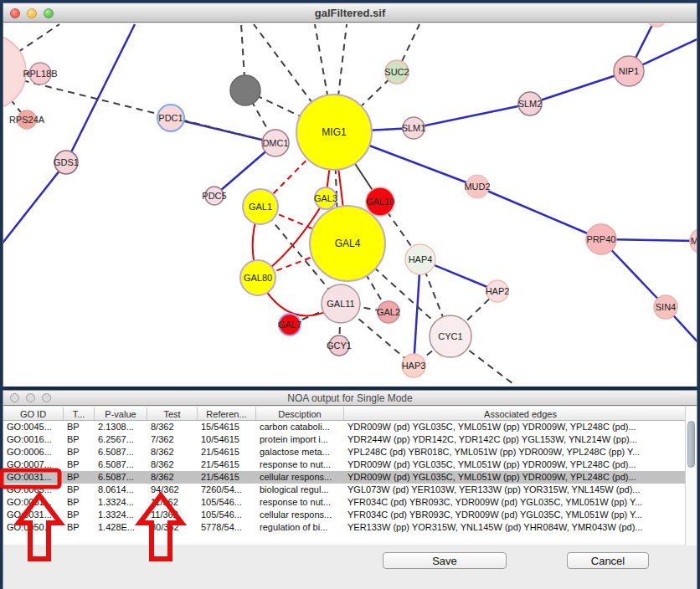 The height and width of the screenshot is (589, 700). Describe the element at coordinates (350, 440) in the screenshot. I see `table-row: GO:0016...BP6.2567...7/36210/54615protei…` at that location.